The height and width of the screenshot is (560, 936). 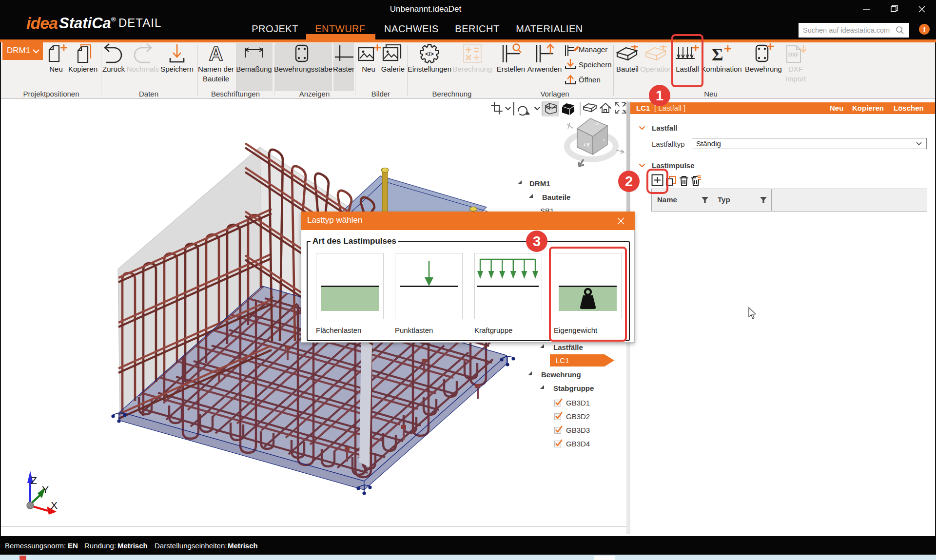 What do you see at coordinates (604, 140) in the screenshot?
I see `svg-text: x` at bounding box center [604, 140].